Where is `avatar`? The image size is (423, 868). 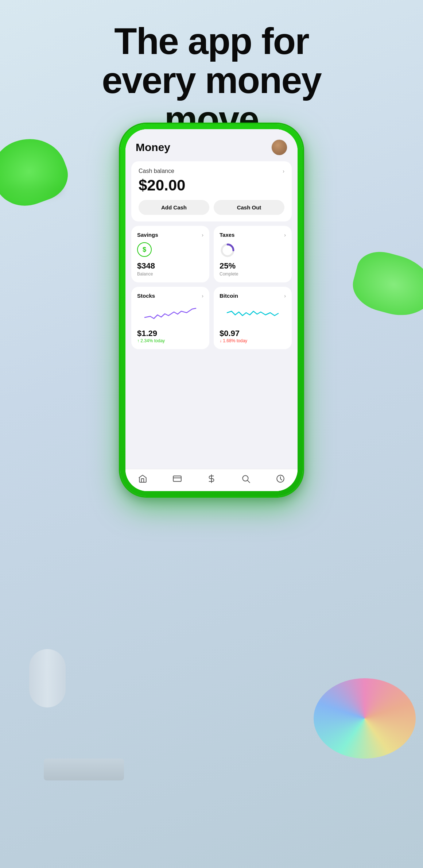
avatar is located at coordinates (279, 147).